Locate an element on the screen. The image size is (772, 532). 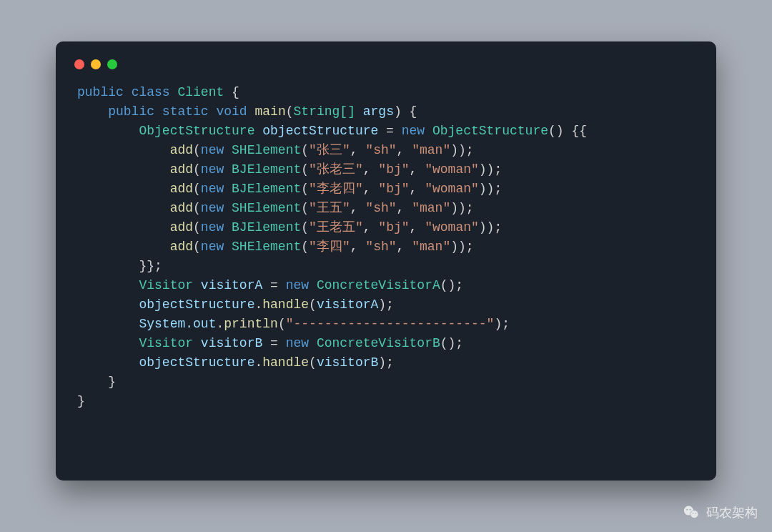
watermark: 码农架构 is located at coordinates (720, 513).